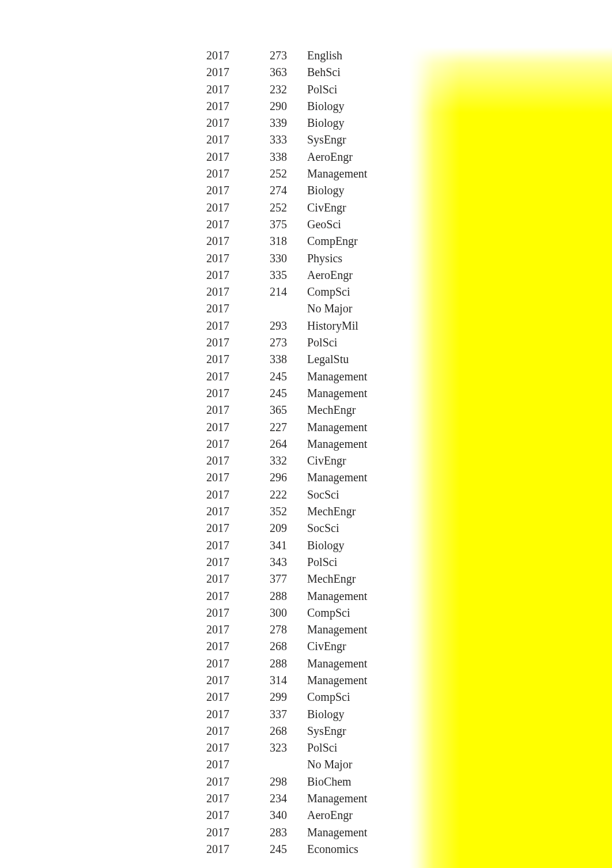  Describe the element at coordinates (205, 764) in the screenshot. I see `table-row: 2017No Major` at that location.